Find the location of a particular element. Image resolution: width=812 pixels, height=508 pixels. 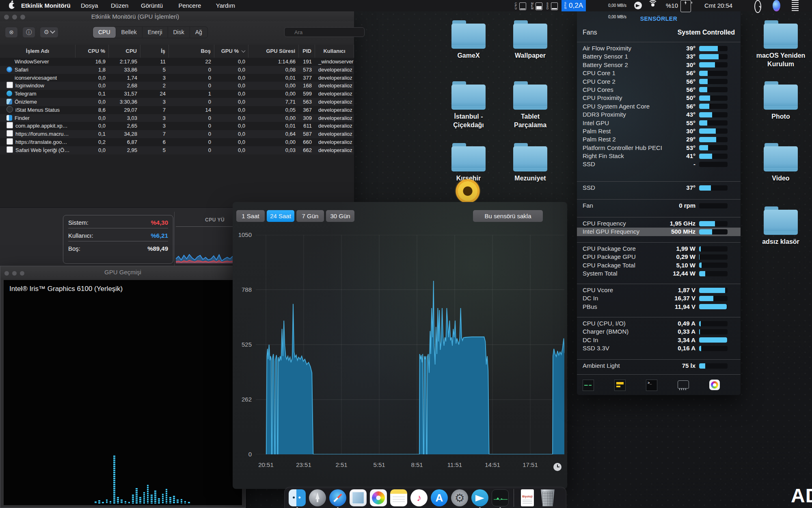

sensor-row: CPU Frequency1,95 GHz is located at coordinates (659, 224).